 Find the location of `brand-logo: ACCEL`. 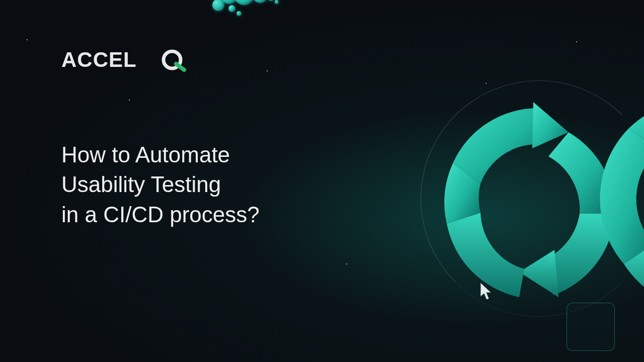

brand-logo: ACCEL is located at coordinates (129, 60).